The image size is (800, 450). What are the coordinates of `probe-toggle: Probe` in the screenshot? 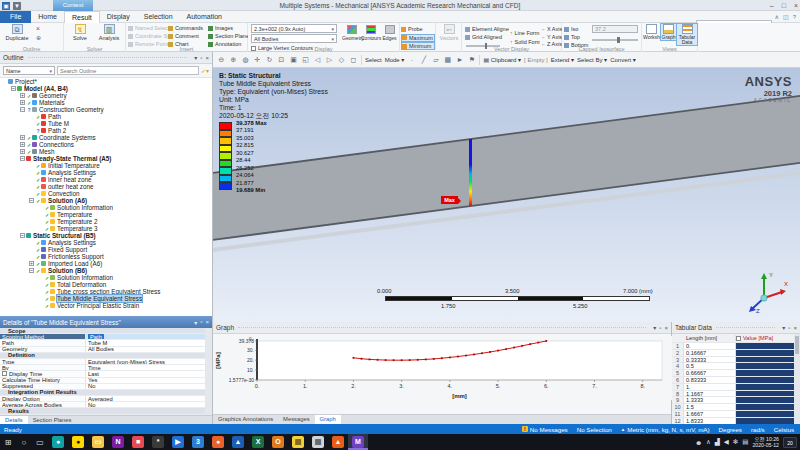 It's located at (418, 29).